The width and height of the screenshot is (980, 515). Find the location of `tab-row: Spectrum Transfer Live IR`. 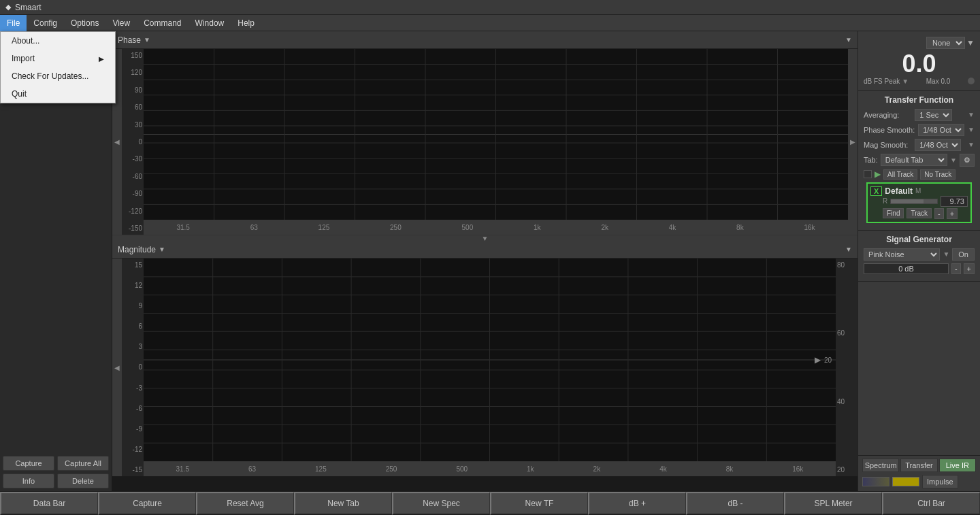

tab-row: Spectrum Transfer Live IR is located at coordinates (919, 465).